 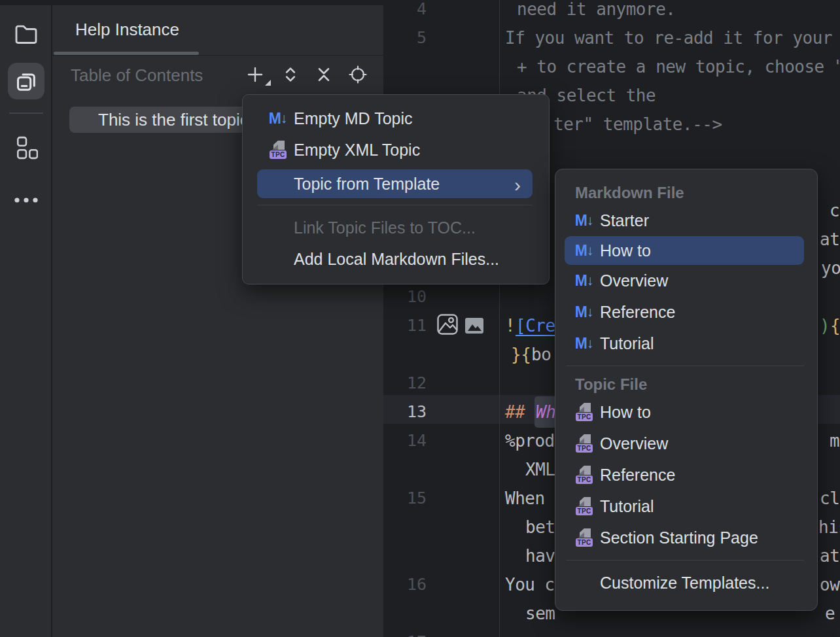 I want to click on submenu-item-tpc-section-starting-page: TPC Section Starting Page, so click(x=686, y=538).